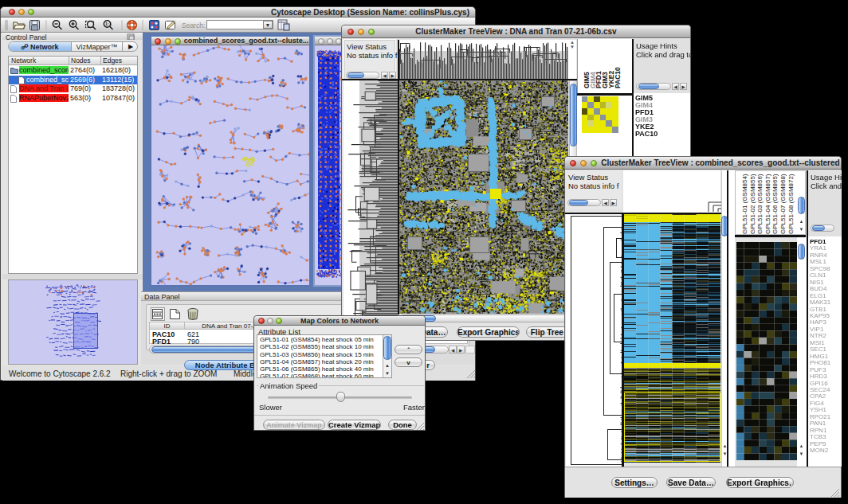  What do you see at coordinates (193, 25) in the screenshot?
I see `svg-text: Search:` at bounding box center [193, 25].